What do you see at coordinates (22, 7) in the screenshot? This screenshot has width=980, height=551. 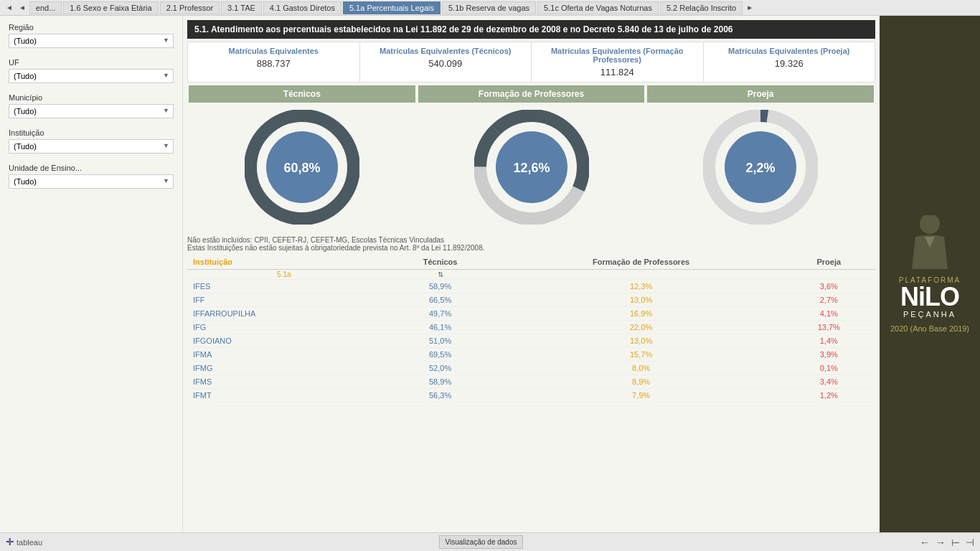 I see `nav-left-arrow2: ◄` at bounding box center [22, 7].